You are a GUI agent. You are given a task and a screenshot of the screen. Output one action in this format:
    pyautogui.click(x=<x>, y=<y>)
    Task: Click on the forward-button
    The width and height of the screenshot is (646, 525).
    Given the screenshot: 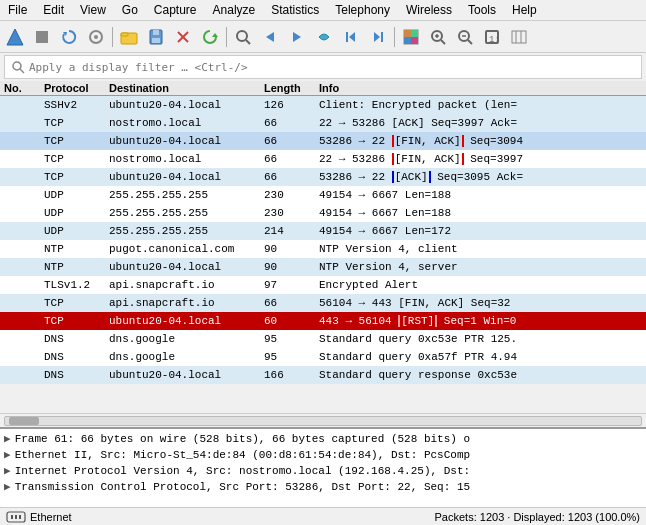 What is the action you would take?
    pyautogui.click(x=297, y=37)
    